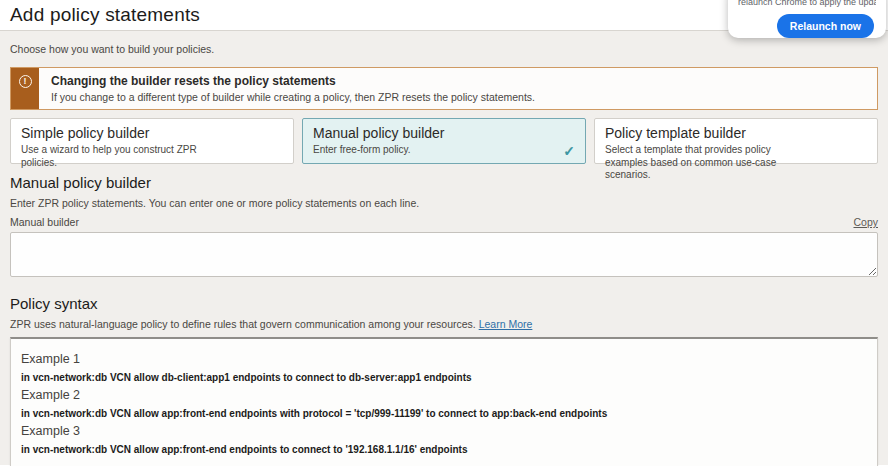  I want to click on manual-builder-textarea, so click(444, 254).